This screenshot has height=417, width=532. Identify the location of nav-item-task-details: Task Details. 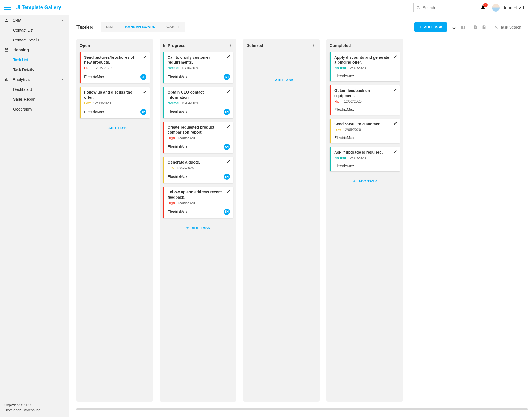
(34, 70).